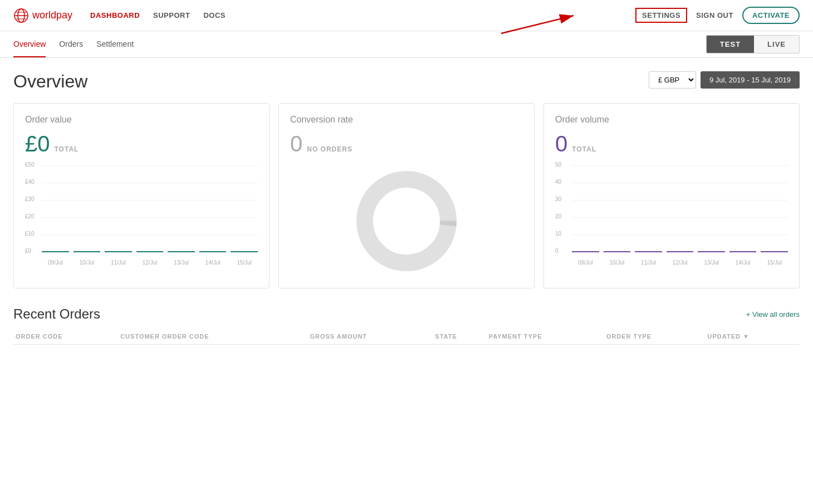 The width and height of the screenshot is (813, 504). I want to click on activate-button: ACTIVATE, so click(771, 16).